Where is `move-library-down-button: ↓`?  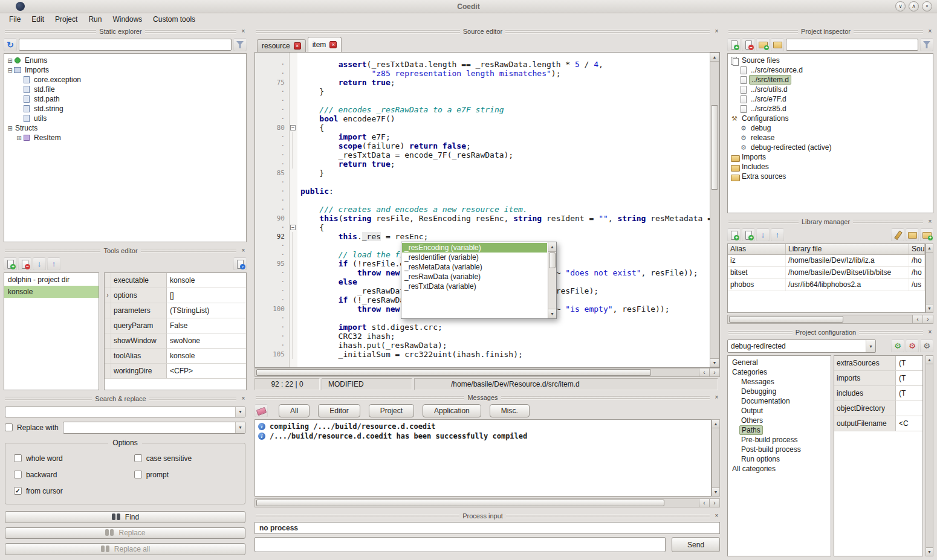
move-library-down-button: ↓ is located at coordinates (763, 235).